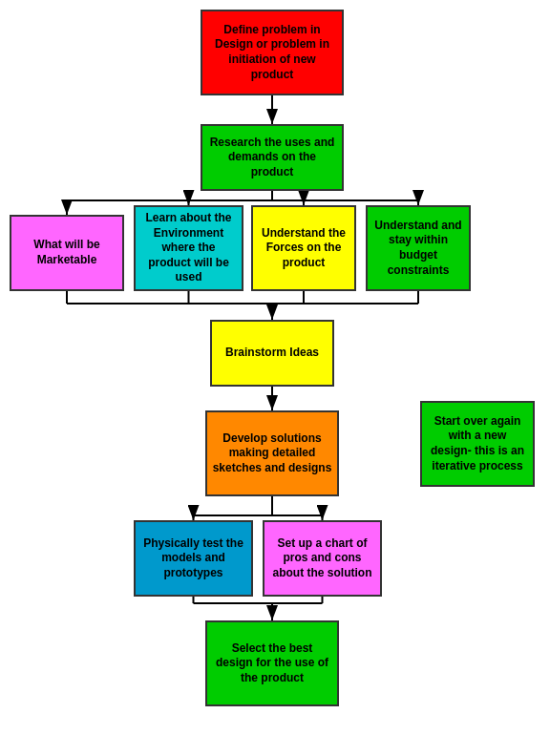 The height and width of the screenshot is (756, 550). Describe the element at coordinates (193, 558) in the screenshot. I see `physically-test: Physically test the models and prototype…` at that location.